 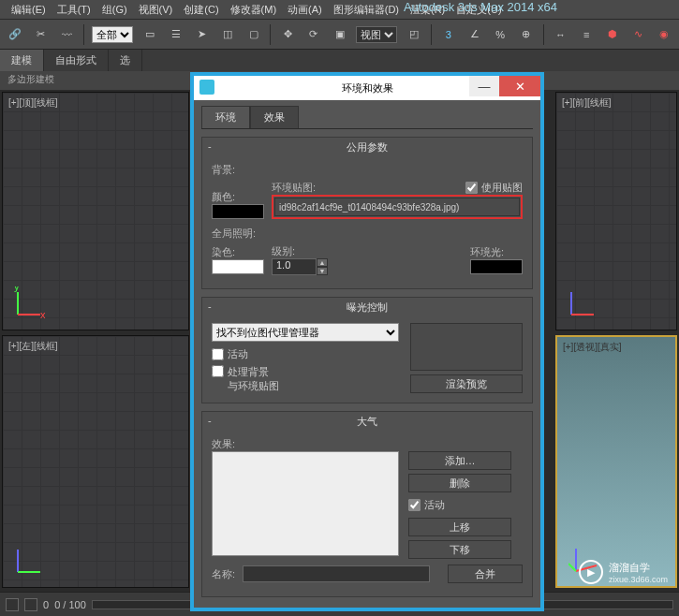 I want to click on label-tint: 染色:, so click(x=238, y=253).